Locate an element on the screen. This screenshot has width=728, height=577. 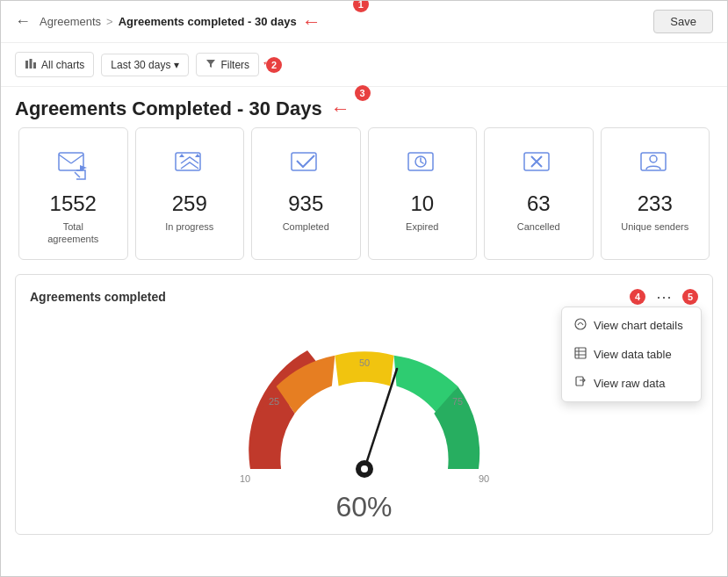
page-title-container: Agreements Completed - 30 Days ← 3 is located at coordinates (364, 109).